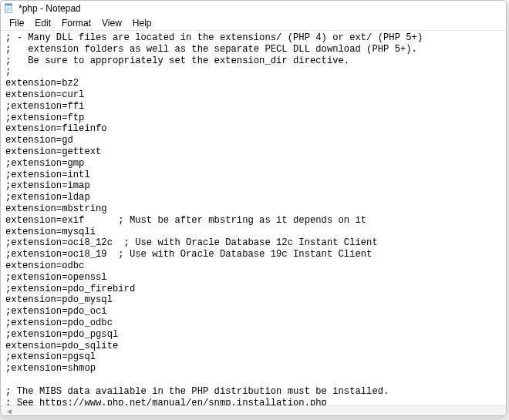  I want to click on editor-line: ; extension folders as well as the separ…, so click(253, 49).